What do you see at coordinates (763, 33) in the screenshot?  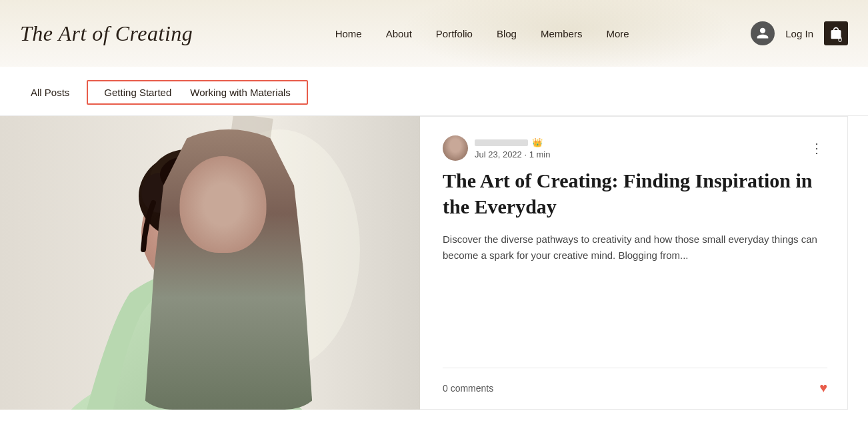 I see `person-icon` at bounding box center [763, 33].